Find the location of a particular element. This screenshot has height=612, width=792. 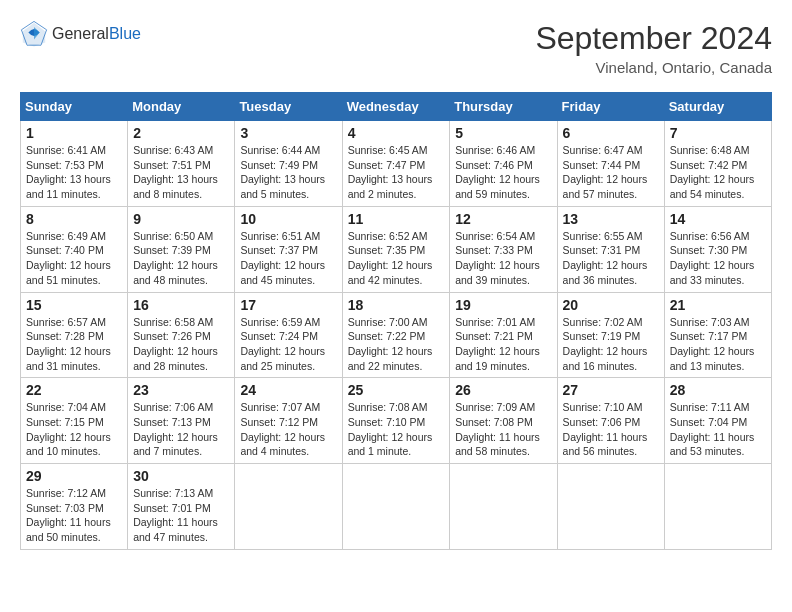

calendar-header-monday: Monday is located at coordinates (182, 107).